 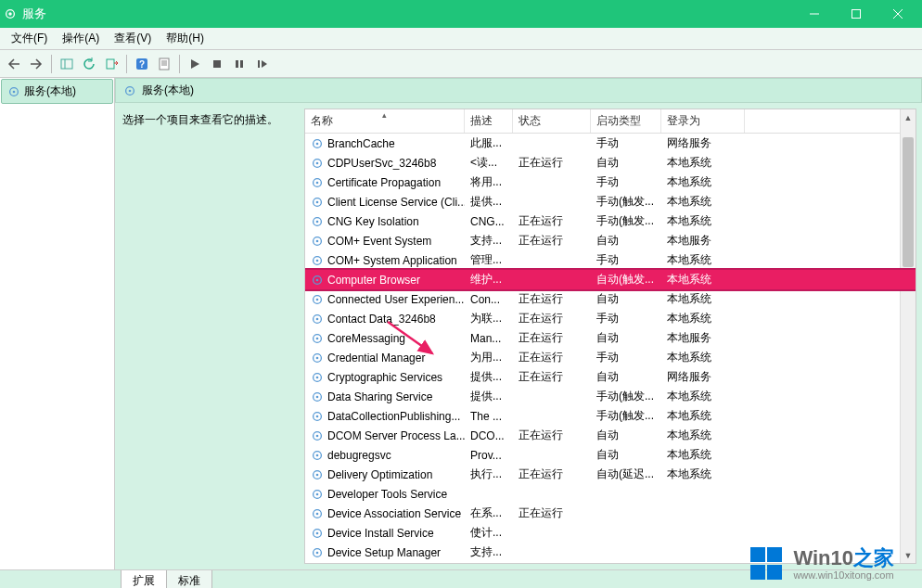 I want to click on column-name: 名称, so click(x=385, y=121).